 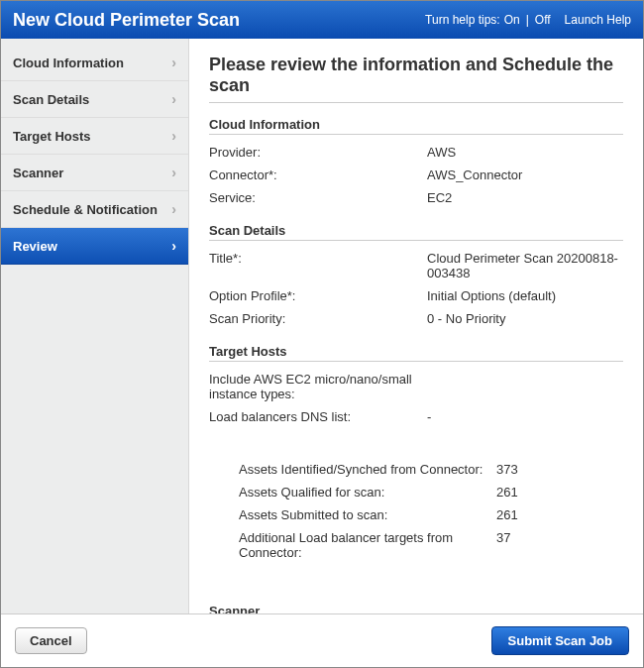 I want to click on section-title-scanner: Scanner, so click(x=416, y=609).